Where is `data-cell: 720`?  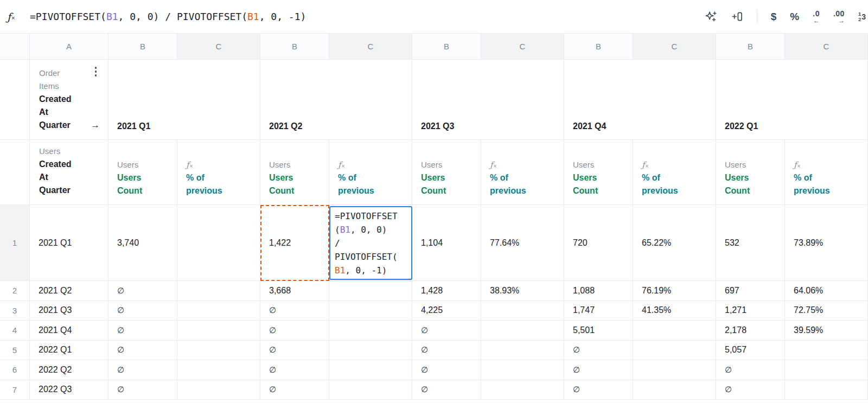
data-cell: 720 is located at coordinates (599, 243).